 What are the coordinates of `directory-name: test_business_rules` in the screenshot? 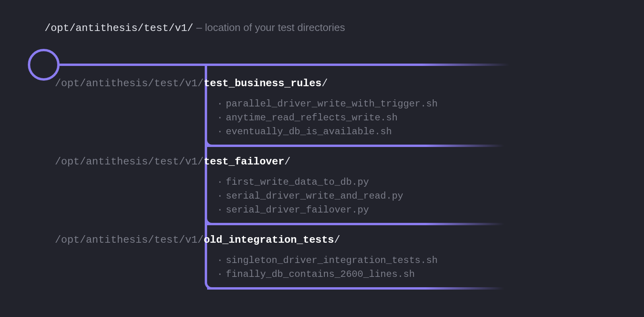 It's located at (262, 83).